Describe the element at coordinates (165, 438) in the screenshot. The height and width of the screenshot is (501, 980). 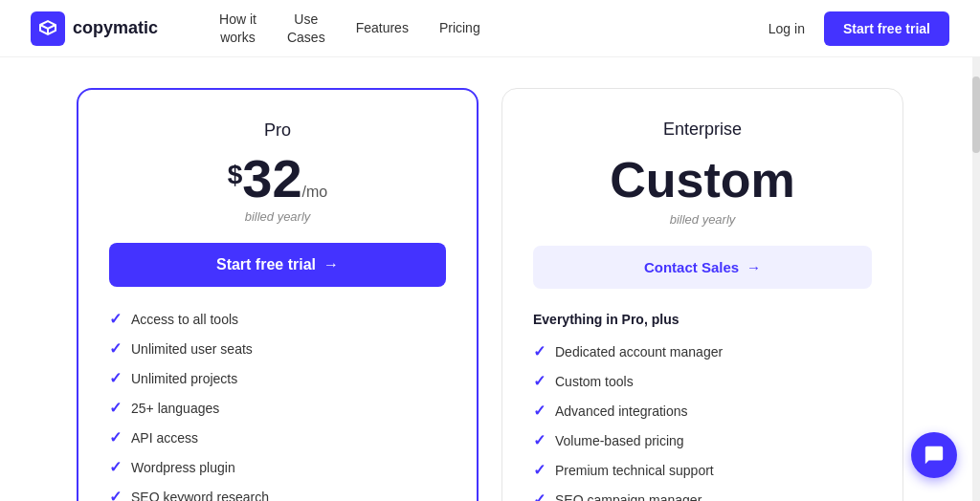
I see `feature-label: API access` at that location.